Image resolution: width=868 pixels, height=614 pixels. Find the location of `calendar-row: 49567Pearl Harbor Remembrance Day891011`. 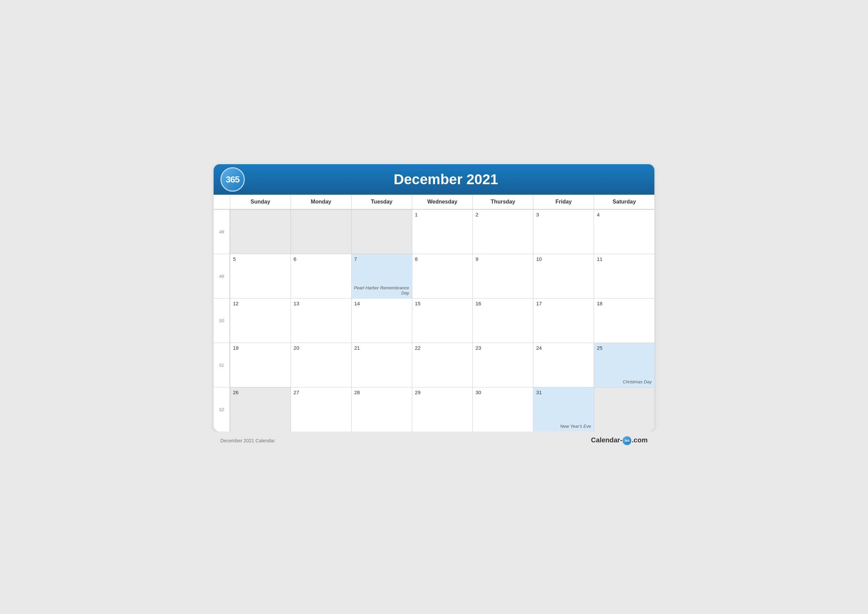

calendar-row: 49567Pearl Harbor Remembrance Day891011 is located at coordinates (434, 276).